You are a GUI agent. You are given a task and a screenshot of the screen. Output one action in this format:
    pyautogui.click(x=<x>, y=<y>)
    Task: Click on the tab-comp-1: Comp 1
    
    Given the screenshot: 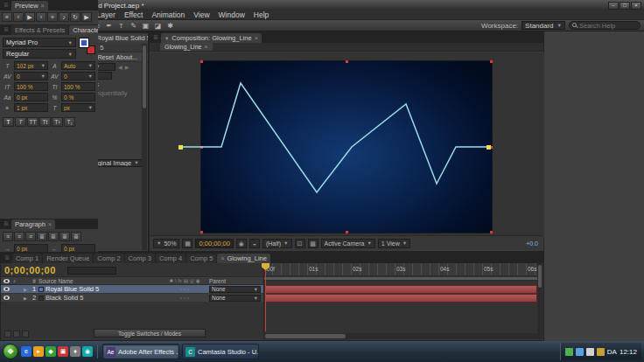 What is the action you would take?
    pyautogui.click(x=27, y=259)
    